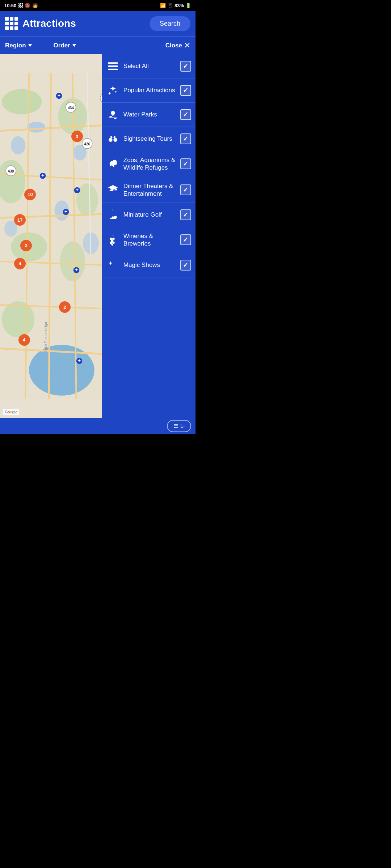 This screenshot has width=391, height=868. What do you see at coordinates (20, 6) in the screenshot?
I see `photo-icon: 🖼` at bounding box center [20, 6].